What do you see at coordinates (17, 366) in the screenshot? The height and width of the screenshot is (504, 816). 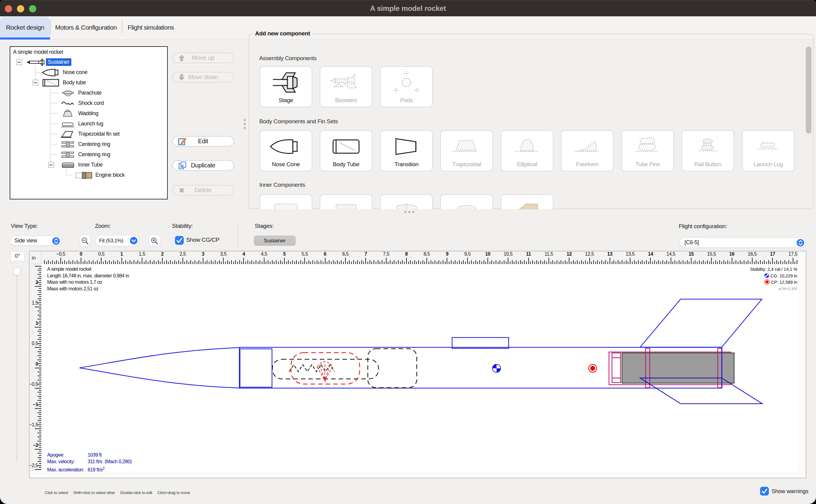 I see `rotation-slider-track` at bounding box center [17, 366].